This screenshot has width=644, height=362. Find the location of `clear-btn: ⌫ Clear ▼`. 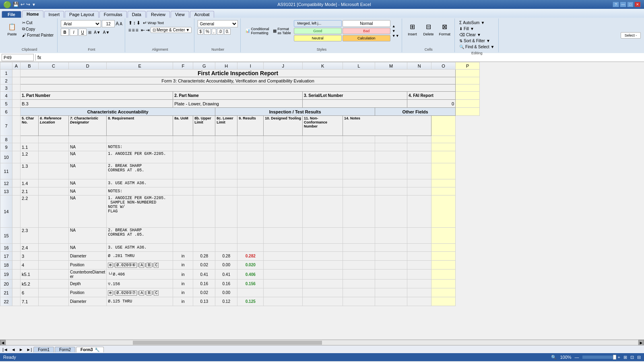

clear-btn: ⌫ Clear ▼ is located at coordinates (470, 35).